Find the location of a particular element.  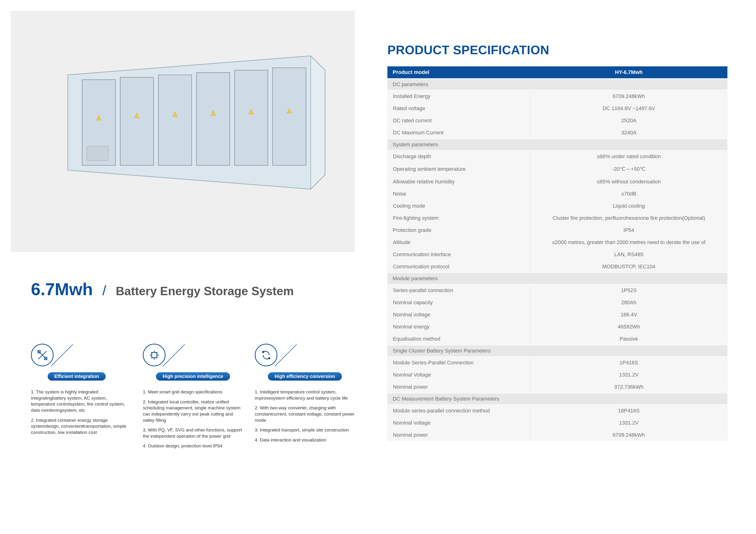

spec-row-value: -20℃～+50℃ is located at coordinates (629, 169).